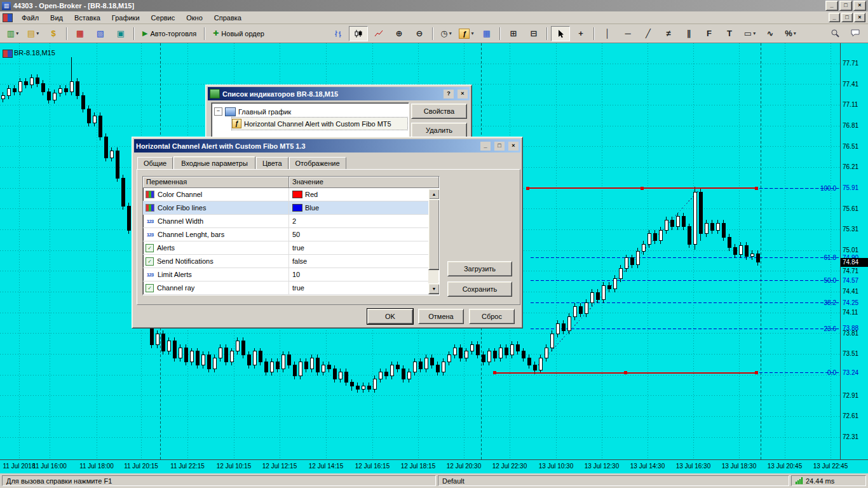  Describe the element at coordinates (327, 146) in the screenshot. I see `properties-dialog-titlebar: Horizontal Channel Alert with Custom Fib…` at that location.